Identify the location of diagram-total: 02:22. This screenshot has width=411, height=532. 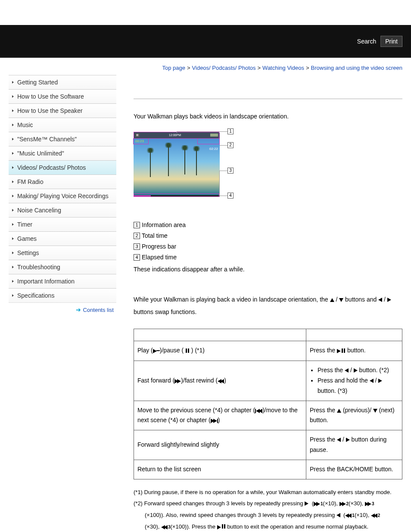
(214, 149).